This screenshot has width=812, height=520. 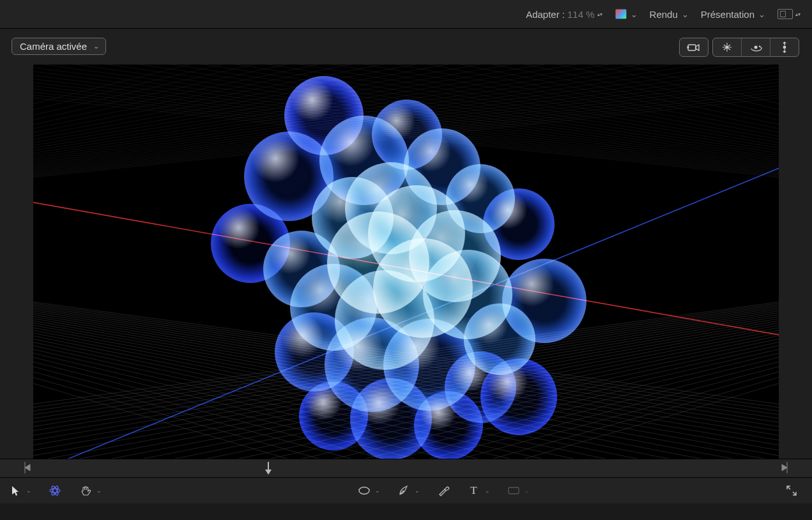 I want to click on presentation-label: Présentation, so click(x=728, y=14).